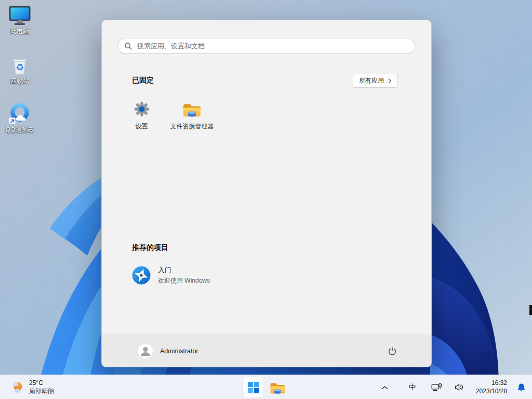 Image resolution: width=532 pixels, height=399 pixels. What do you see at coordinates (265, 387) in the screenshot?
I see `taskbar-center` at bounding box center [265, 387].